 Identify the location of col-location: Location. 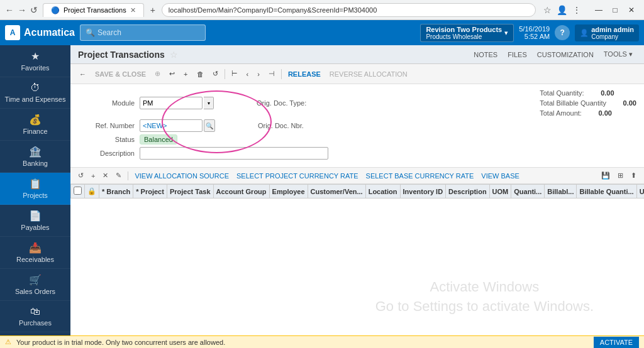
(382, 192).